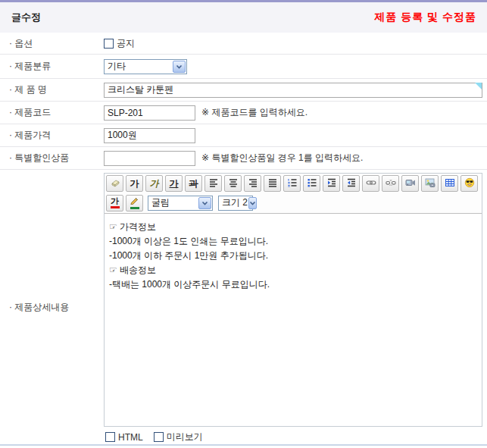 The image size is (487, 448). I want to click on align-right-button, so click(253, 183).